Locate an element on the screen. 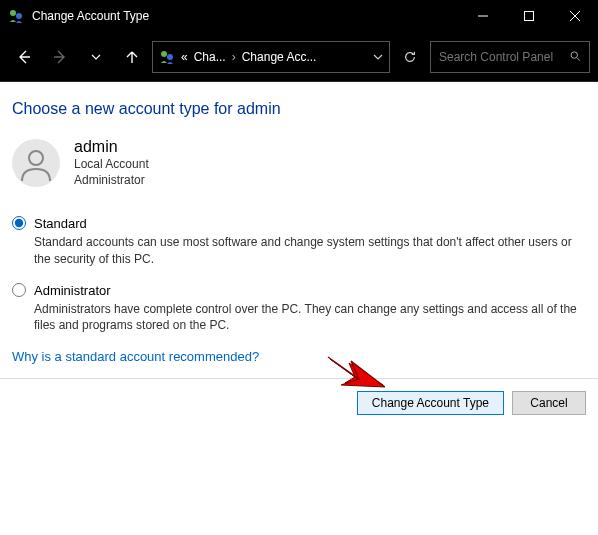 Image resolution: width=598 pixels, height=535 pixels. recent-locations-button is located at coordinates (96, 57).